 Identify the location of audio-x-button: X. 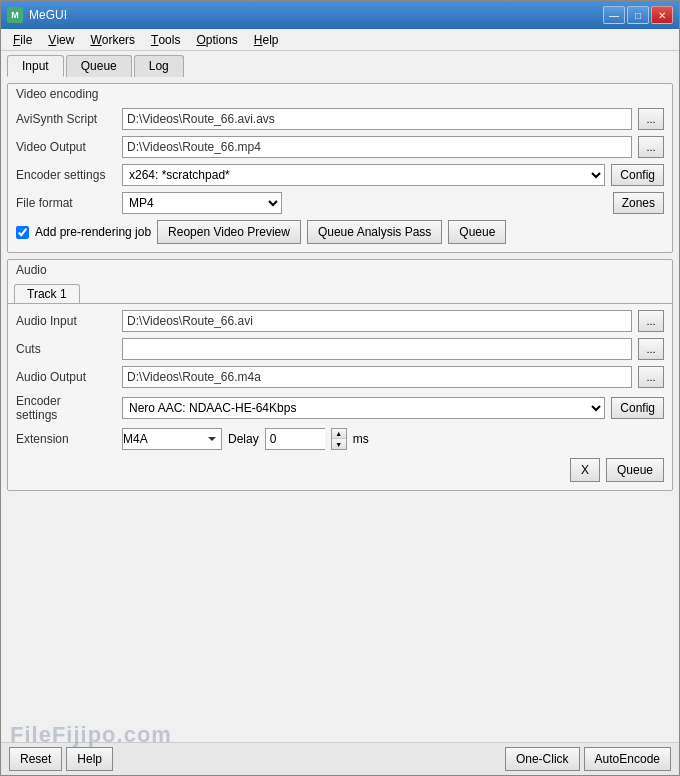
(585, 470).